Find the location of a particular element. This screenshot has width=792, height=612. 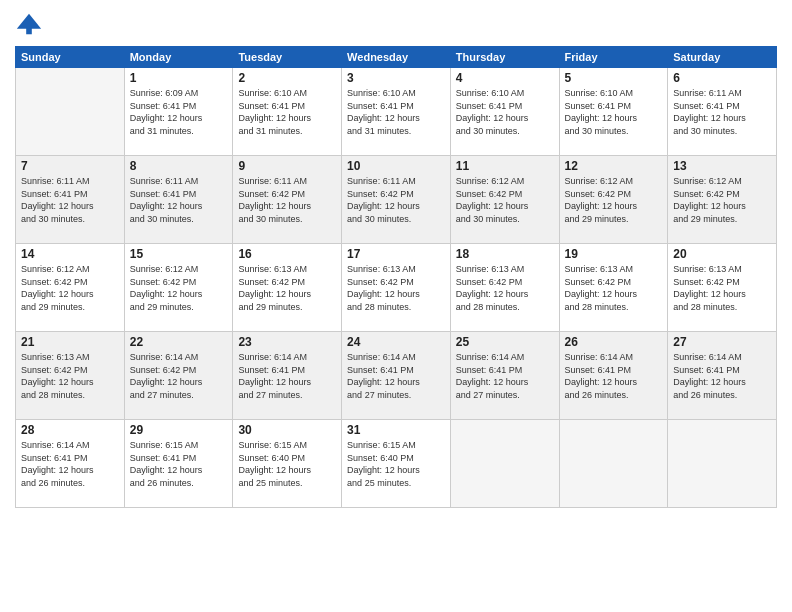

day-number: 25 is located at coordinates (505, 342).